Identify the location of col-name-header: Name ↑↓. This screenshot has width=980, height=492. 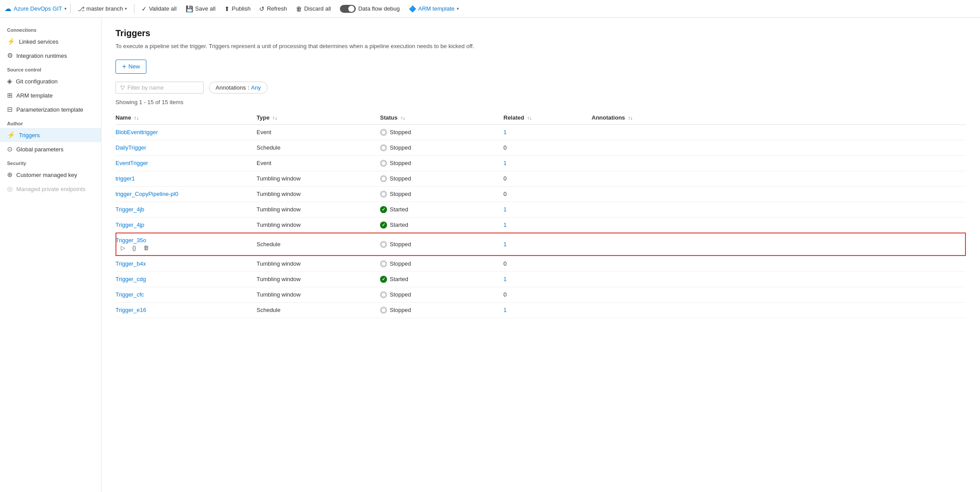
(186, 118).